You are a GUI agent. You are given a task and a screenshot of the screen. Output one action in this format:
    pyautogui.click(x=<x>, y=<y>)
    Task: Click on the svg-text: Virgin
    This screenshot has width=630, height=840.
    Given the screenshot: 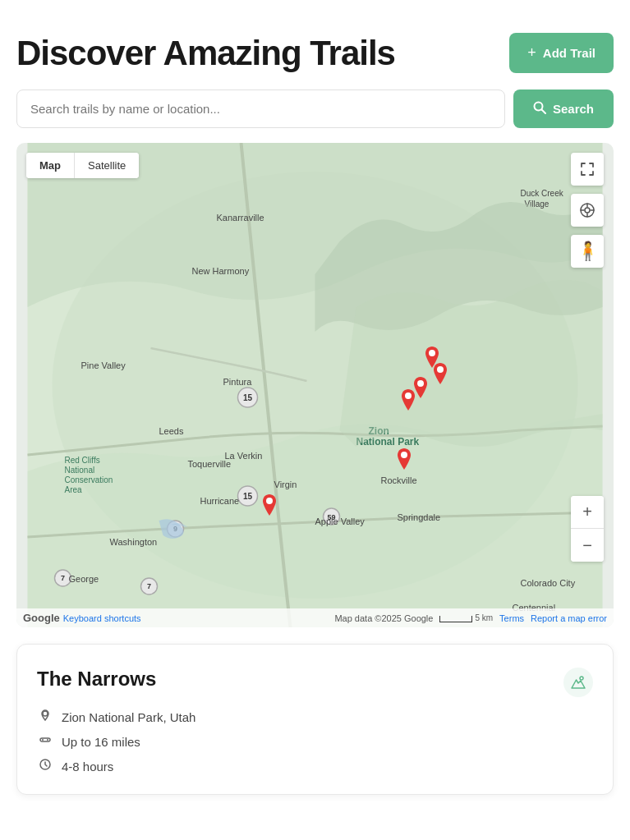 What is the action you would take?
    pyautogui.click(x=286, y=484)
    